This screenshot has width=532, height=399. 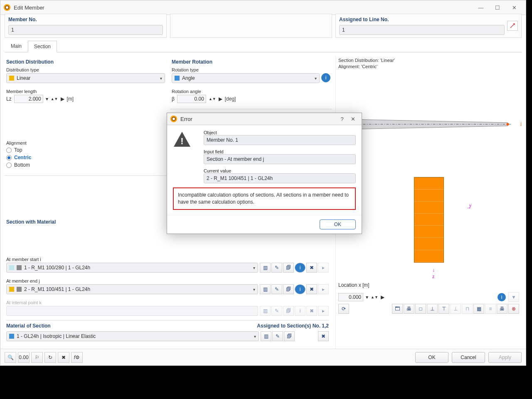 I want to click on error-close-button: ✕, so click(x=353, y=119).